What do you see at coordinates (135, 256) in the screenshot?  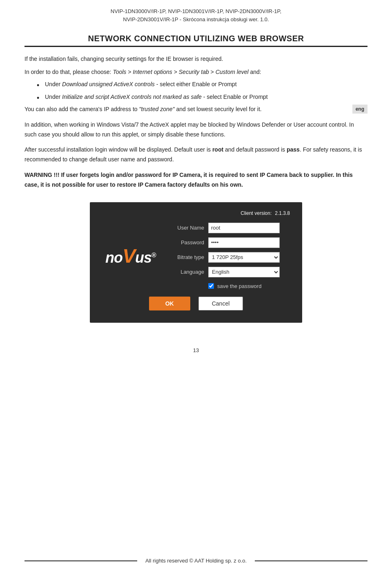 I see `novus-logo-area: noVus®` at bounding box center [135, 256].